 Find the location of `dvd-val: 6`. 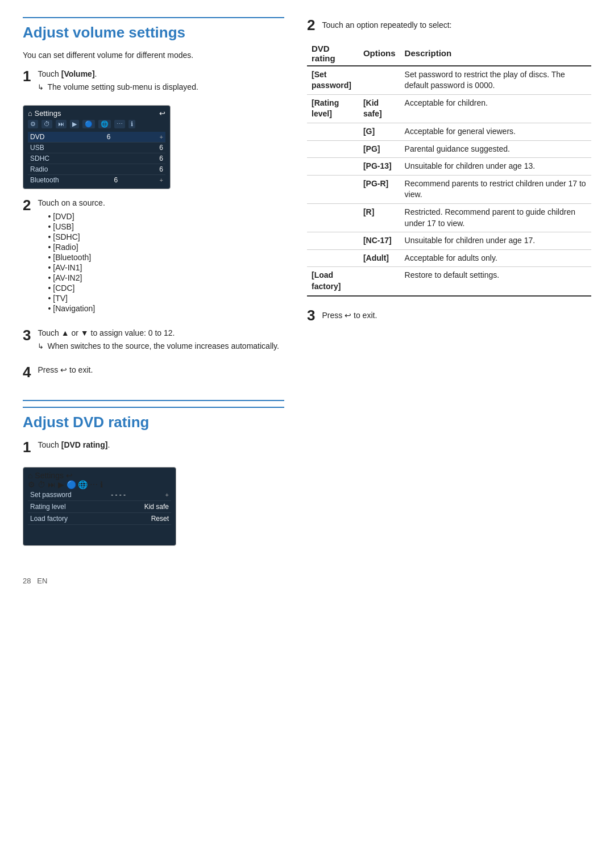

dvd-val: 6 is located at coordinates (102, 137).